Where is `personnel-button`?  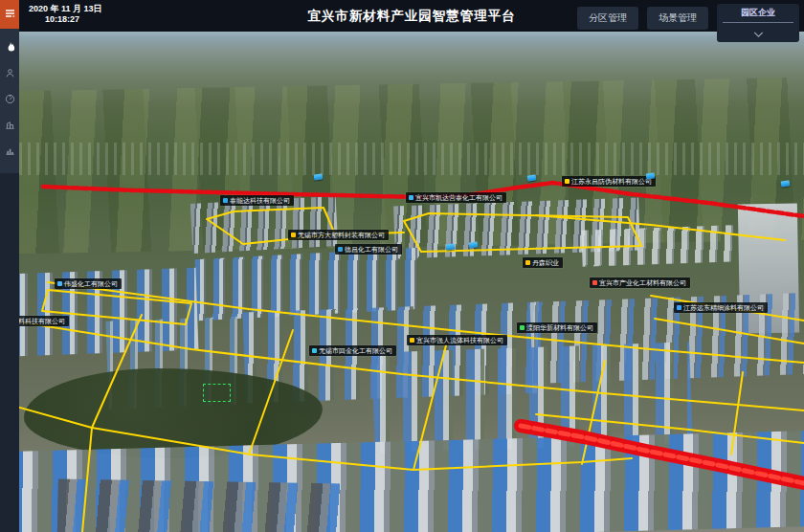 personnel-button is located at coordinates (10, 73).